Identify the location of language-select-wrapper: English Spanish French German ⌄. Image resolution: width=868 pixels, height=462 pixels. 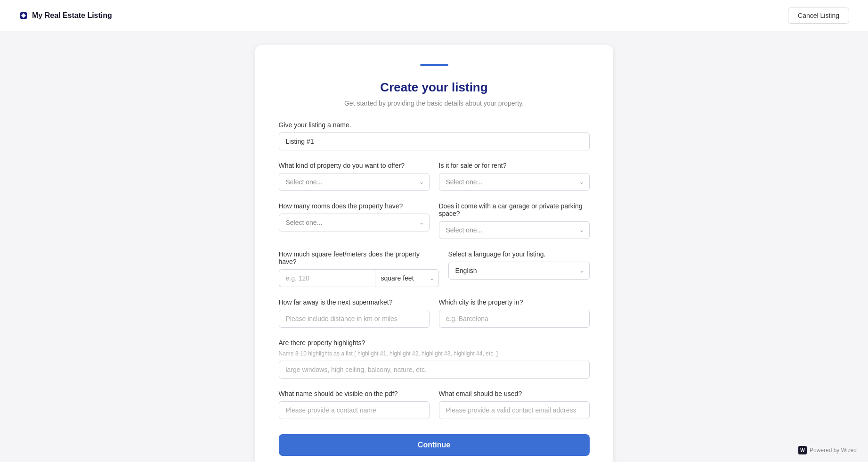
(519, 271).